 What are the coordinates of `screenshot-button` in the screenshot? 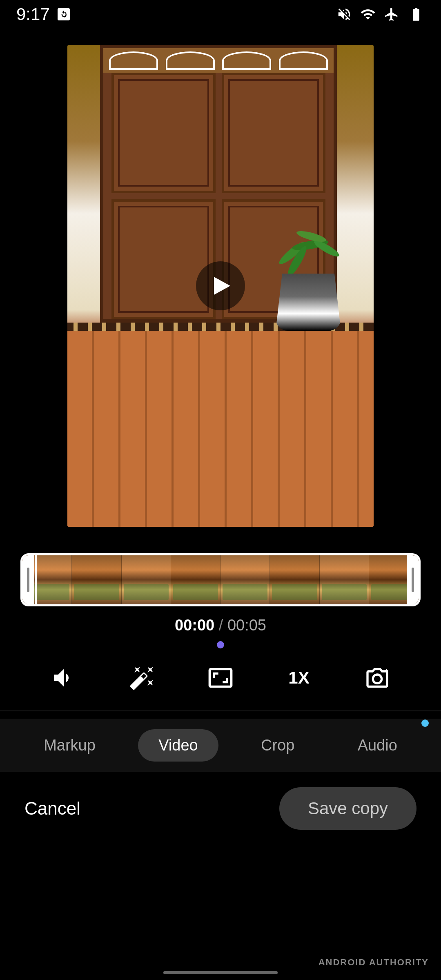 It's located at (377, 678).